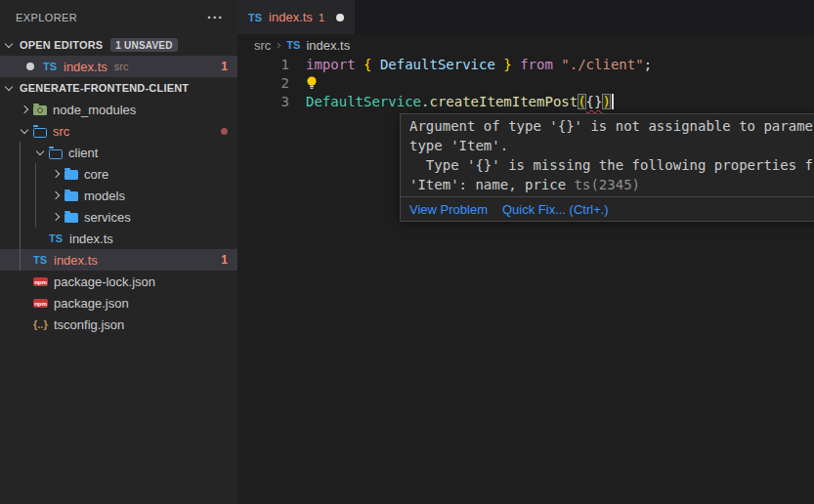  What do you see at coordinates (41, 281) in the screenshot?
I see `npm-file-icon: npm` at bounding box center [41, 281].